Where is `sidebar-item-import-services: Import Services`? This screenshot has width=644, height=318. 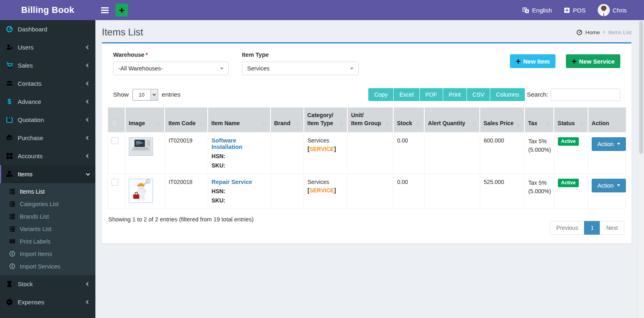
sidebar-item-import-services: Import Services is located at coordinates (47, 266).